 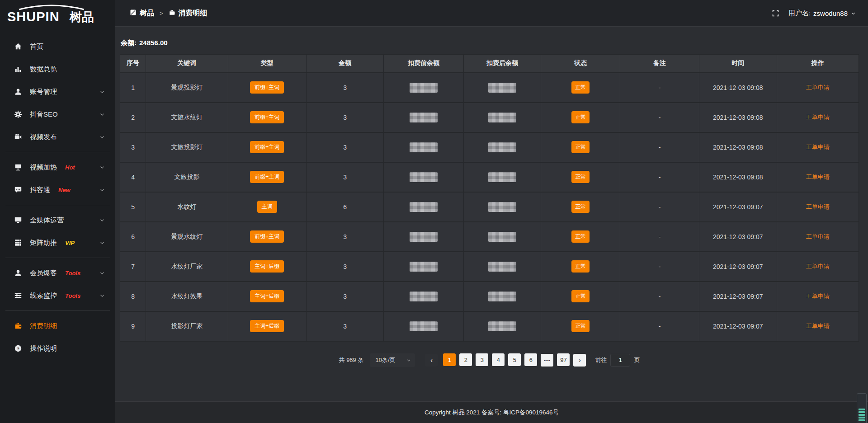 I want to click on video-icon, so click(x=18, y=137).